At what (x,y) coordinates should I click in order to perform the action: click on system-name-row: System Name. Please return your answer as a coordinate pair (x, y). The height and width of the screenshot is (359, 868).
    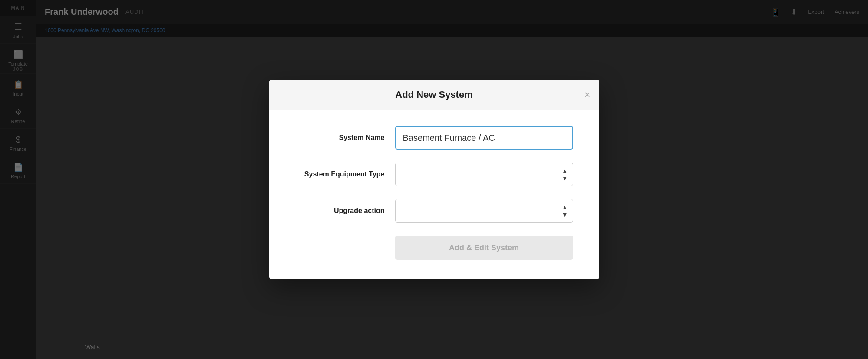
    Looking at the image, I should click on (434, 138).